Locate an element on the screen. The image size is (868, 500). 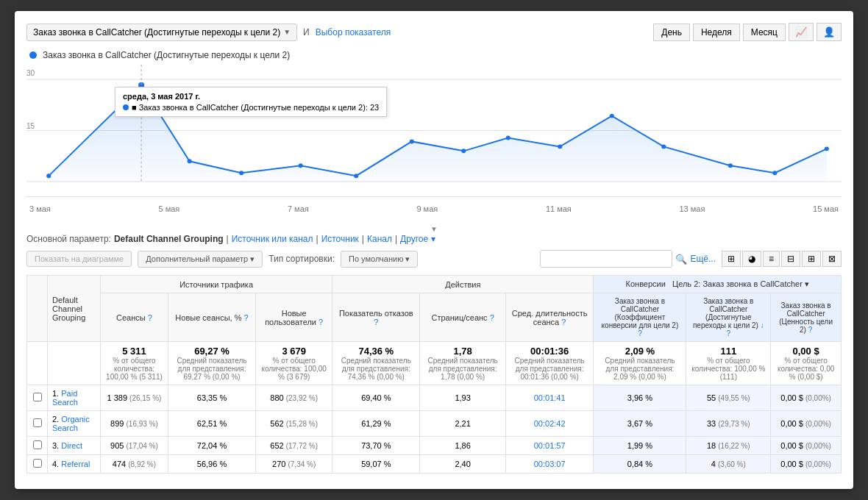
channel-link: Direct is located at coordinates (72, 446).